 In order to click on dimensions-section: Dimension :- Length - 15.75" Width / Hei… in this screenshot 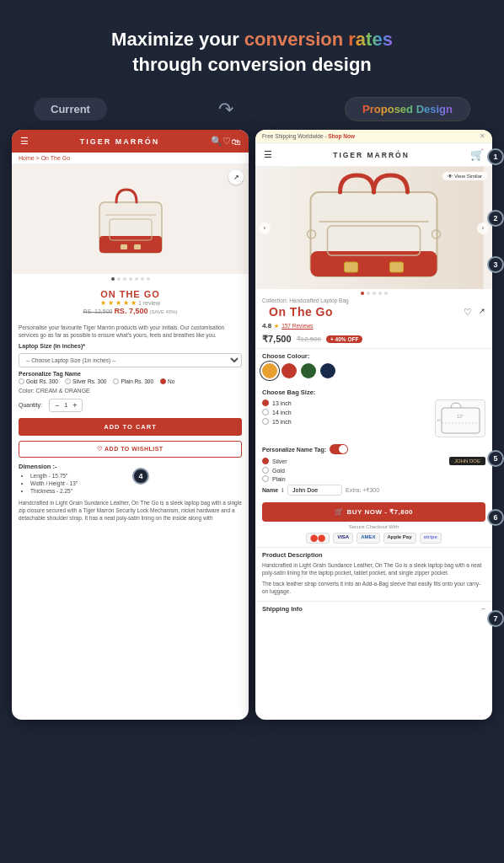, I will do `click(130, 479)`.